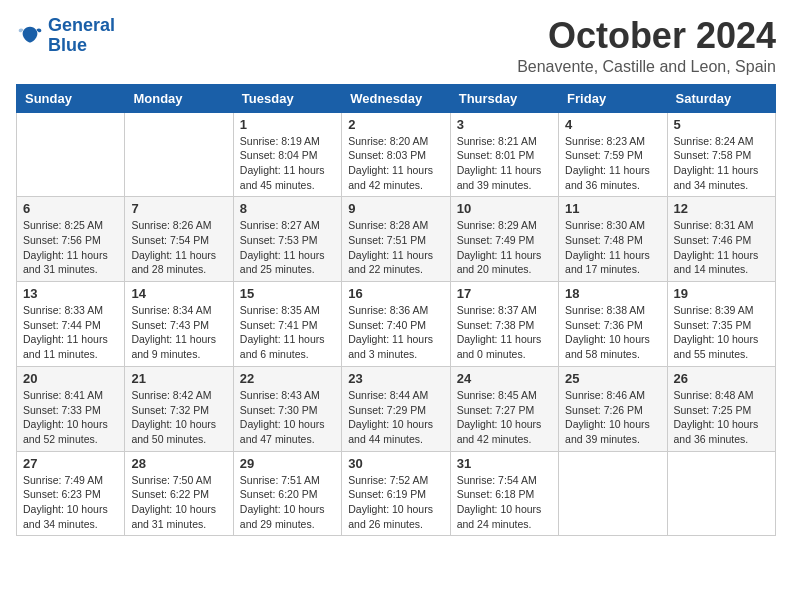 The image size is (792, 612). What do you see at coordinates (504, 378) in the screenshot?
I see `day-number: 24` at bounding box center [504, 378].